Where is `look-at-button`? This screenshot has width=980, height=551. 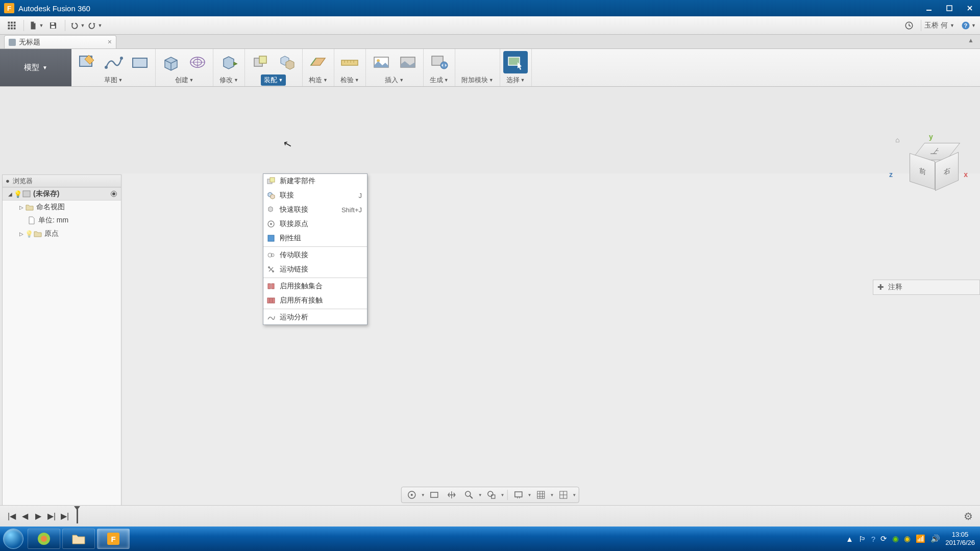
look-at-button is located at coordinates (434, 495).